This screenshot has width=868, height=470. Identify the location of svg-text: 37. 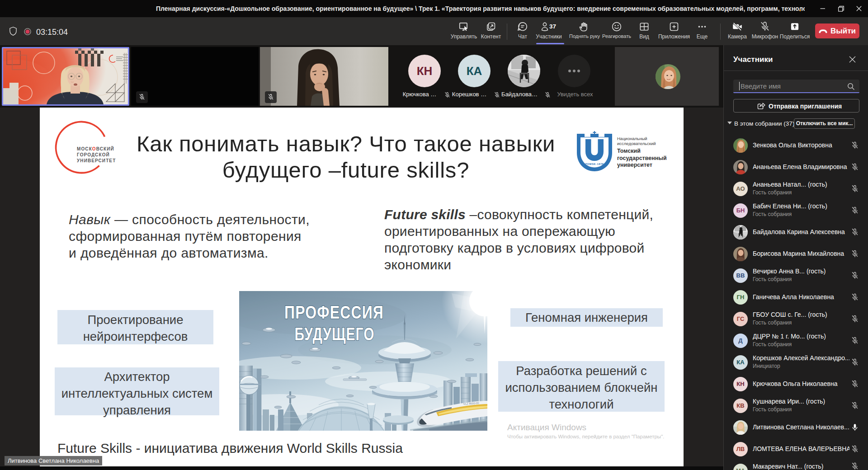
(552, 26).